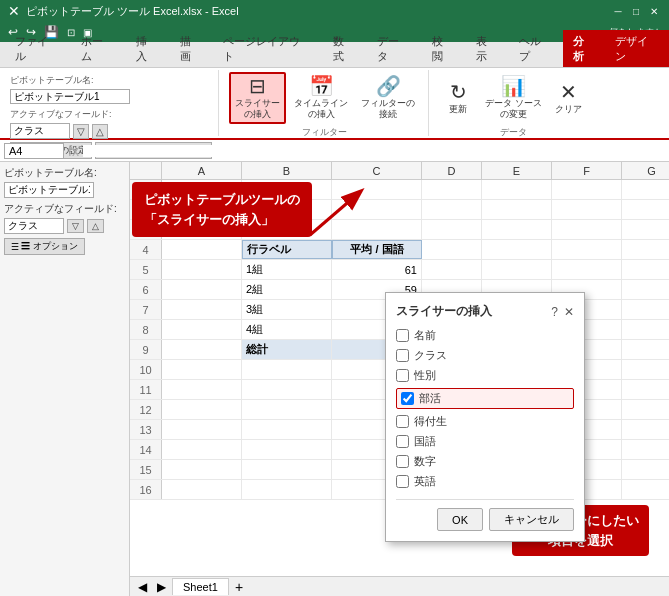  I want to click on cell-g7, so click(646, 310).